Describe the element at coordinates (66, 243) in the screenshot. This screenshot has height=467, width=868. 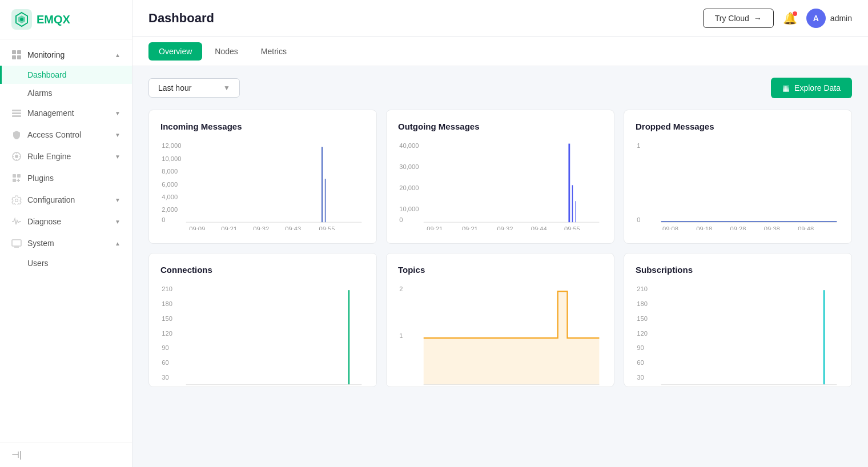
I see `nav-item-system: System ▲` at that location.